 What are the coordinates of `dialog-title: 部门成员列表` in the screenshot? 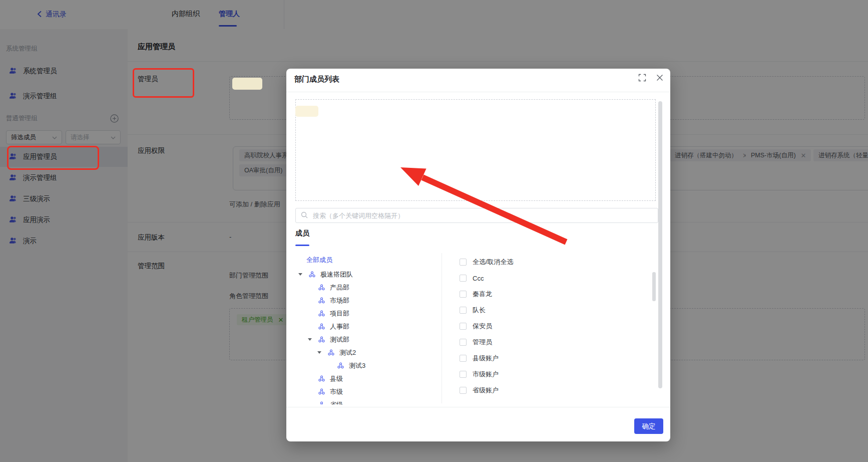 It's located at (317, 79).